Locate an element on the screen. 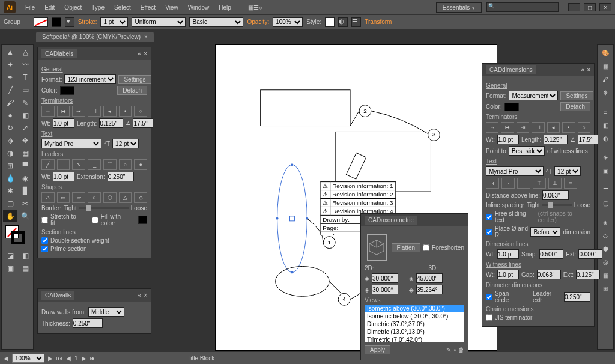 The height and width of the screenshot is (364, 615). eraser-tool: ◧ is located at coordinates (25, 115).